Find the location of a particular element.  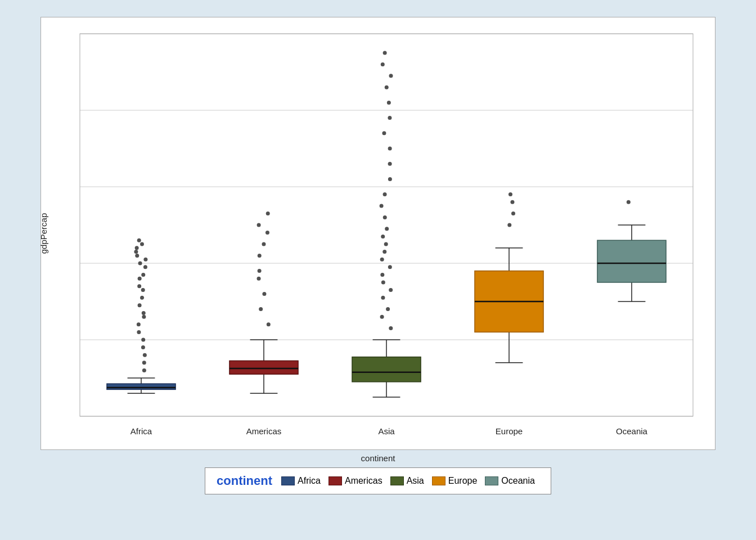

legend-label-asia: Asia is located at coordinates (415, 481).